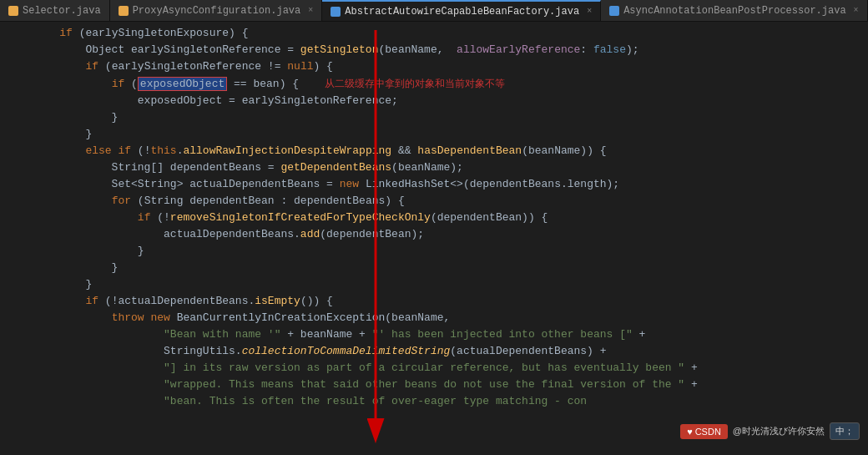  I want to click on code-line-12: if (!removeSingletonIfCreatedForTypeChec…, so click(434, 218).